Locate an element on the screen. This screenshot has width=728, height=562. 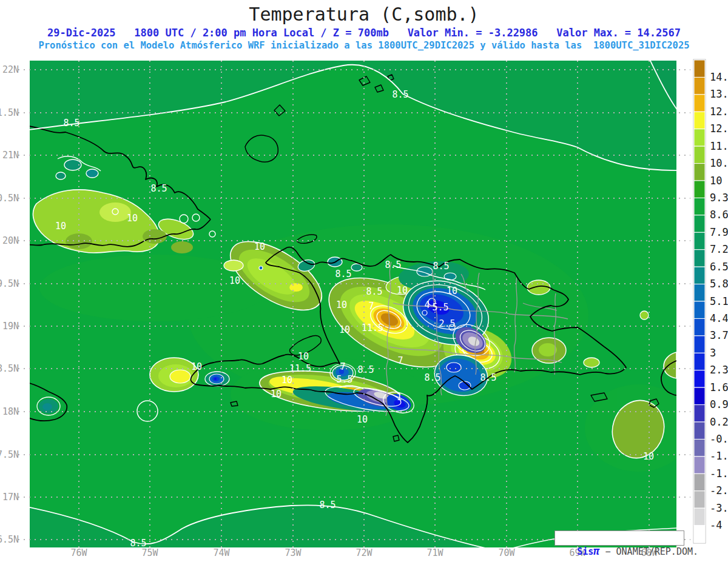
contour-value-label: 2.5 is located at coordinates (447, 324).